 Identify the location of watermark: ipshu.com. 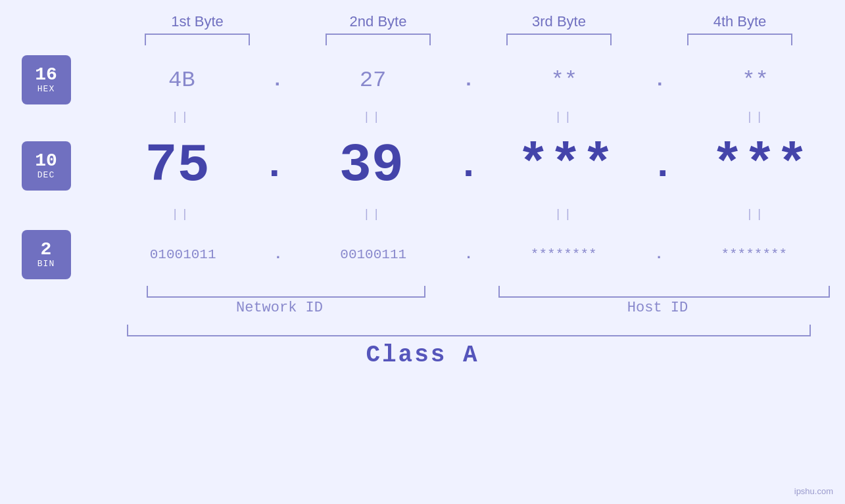
(814, 492).